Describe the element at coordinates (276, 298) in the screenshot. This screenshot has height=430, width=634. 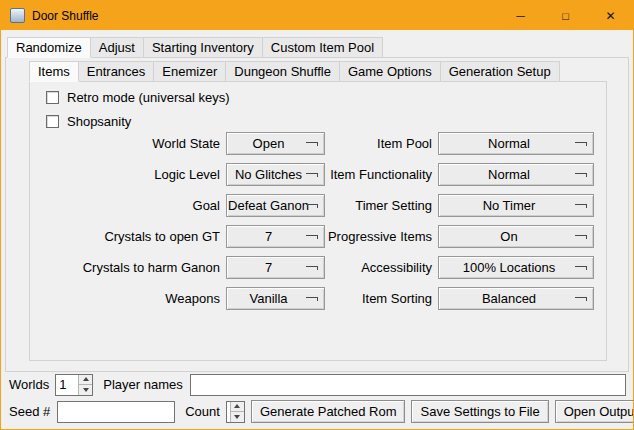
I see `weapons-dropdown: Vanilla` at that location.